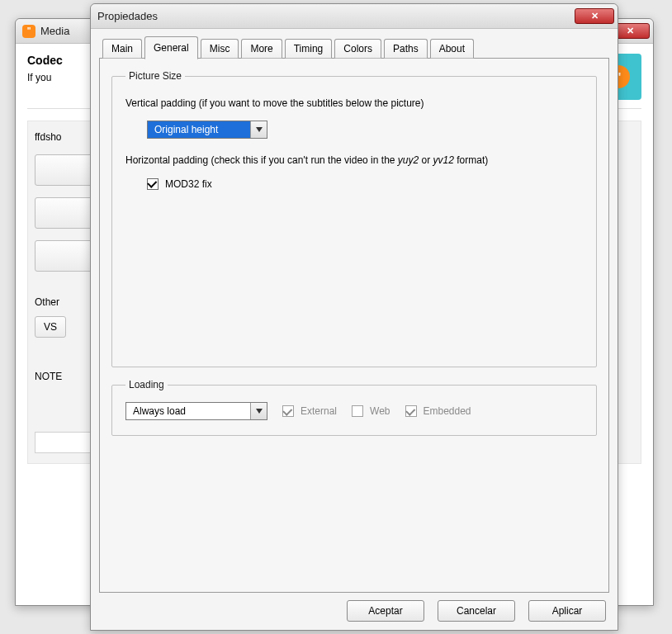 This screenshot has height=634, width=672. What do you see at coordinates (309, 49) in the screenshot?
I see `tab-timing: Timing` at bounding box center [309, 49].